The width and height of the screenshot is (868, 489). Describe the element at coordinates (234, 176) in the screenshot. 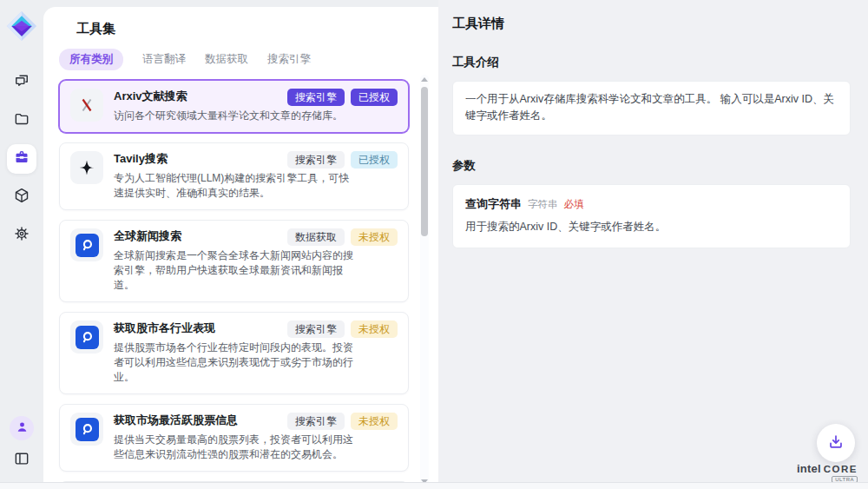

I see `tool-card: Tavily搜索搜索引擎已授权专为人工智能代理(LLM)构建的搜索引擎工具，可快…` at that location.